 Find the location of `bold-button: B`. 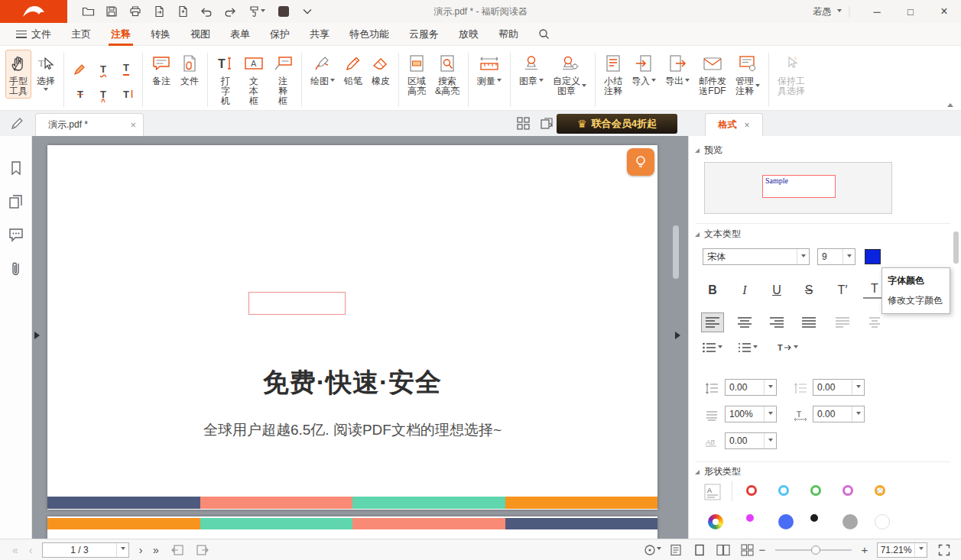

bold-button: B is located at coordinates (713, 290).